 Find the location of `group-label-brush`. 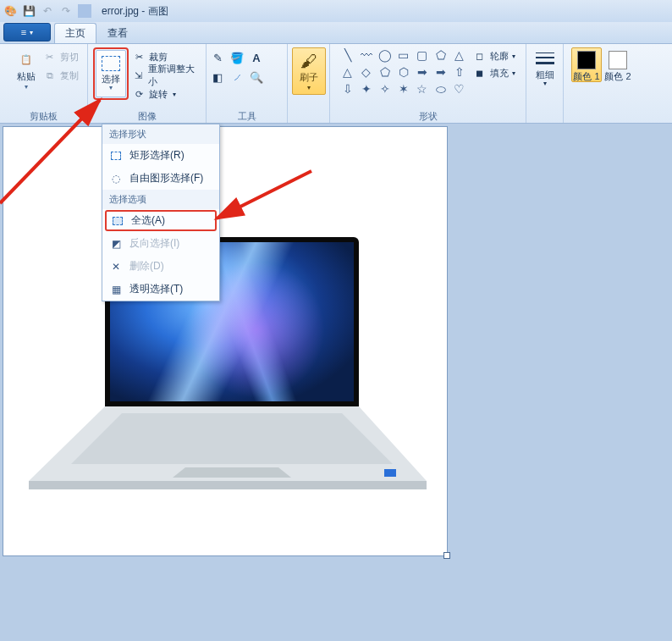

group-label-brush is located at coordinates (308, 116).